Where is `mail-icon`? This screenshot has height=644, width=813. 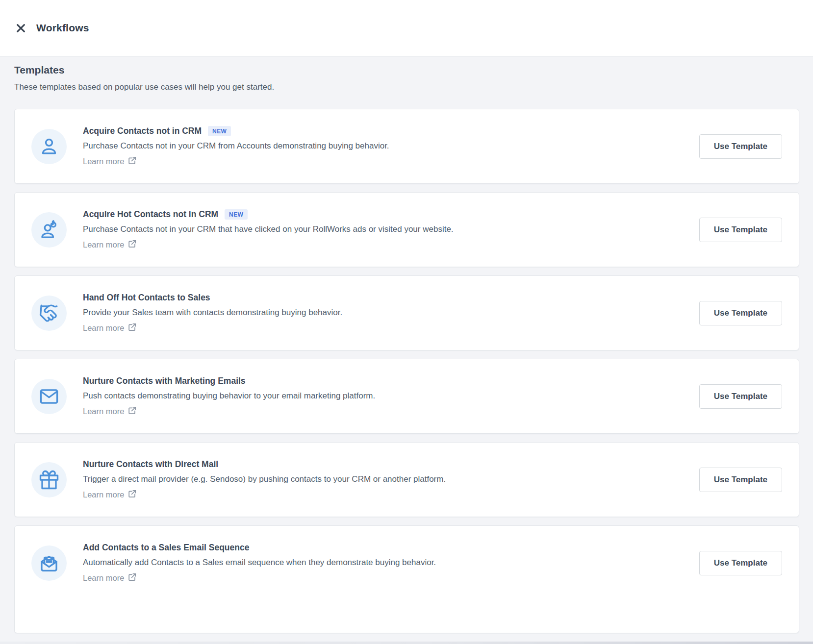 mail-icon is located at coordinates (49, 396).